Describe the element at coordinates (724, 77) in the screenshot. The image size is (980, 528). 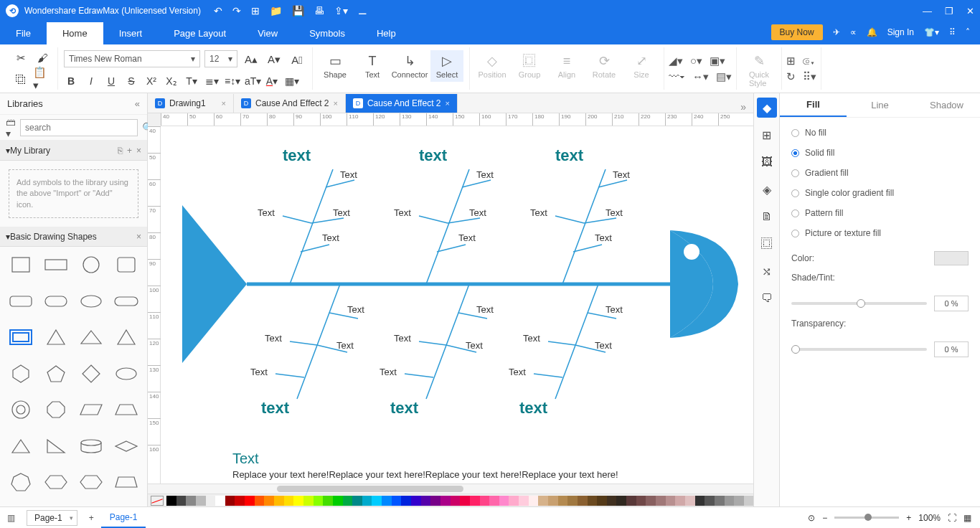
I see `fill-style-icon: ▤▾` at that location.